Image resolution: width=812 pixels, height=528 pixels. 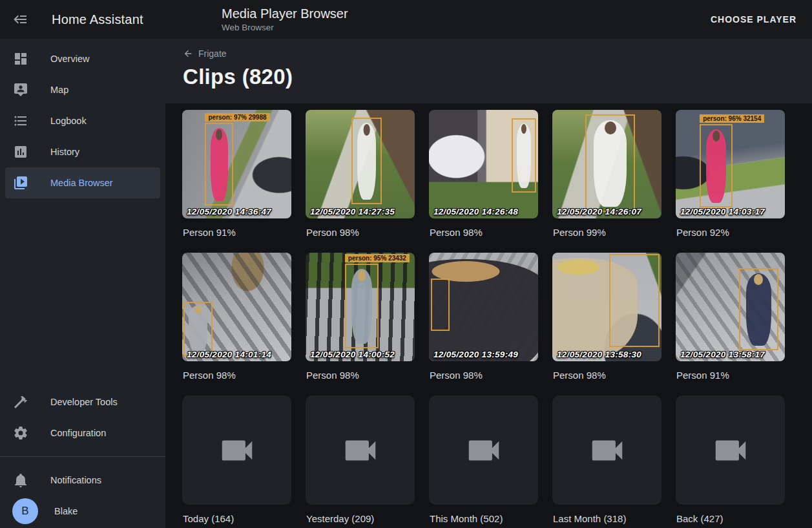 What do you see at coordinates (730, 181) in the screenshot?
I see `clip-item: person: 96% 32154 12/05/2020 14:03:17 Pe…` at bounding box center [730, 181].